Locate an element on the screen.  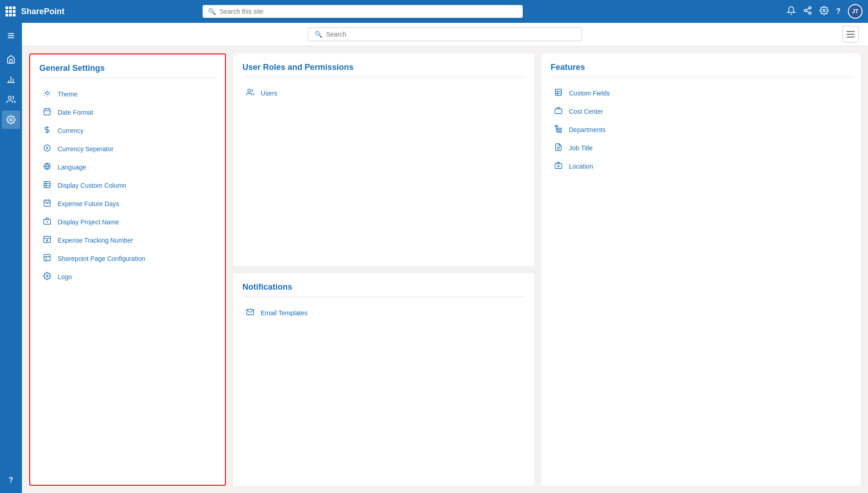
project-icon is located at coordinates (47, 222).